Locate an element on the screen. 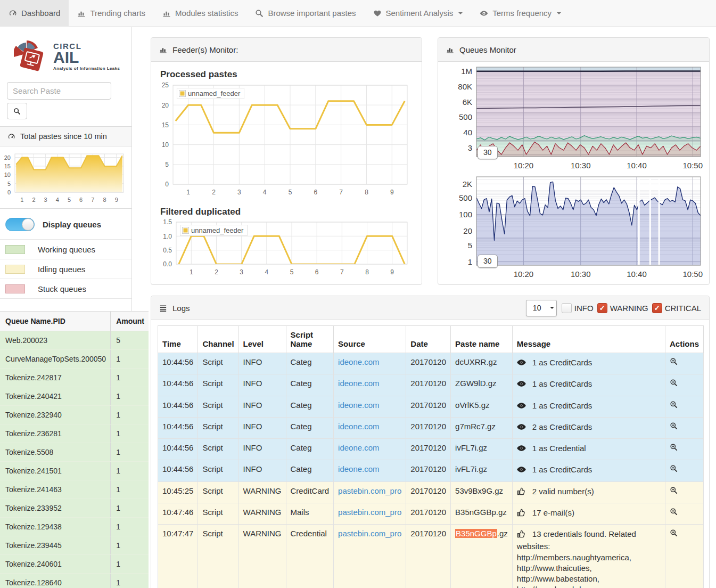 Image resolution: width=716 pixels, height=588 pixels. search-icon is located at coordinates (17, 111).